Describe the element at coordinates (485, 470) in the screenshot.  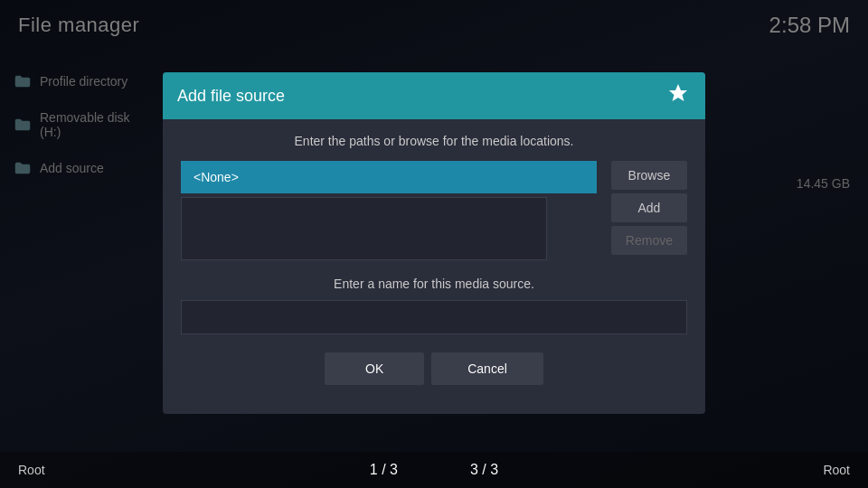
I see `page-indicator-2: 3 / 3` at that location.